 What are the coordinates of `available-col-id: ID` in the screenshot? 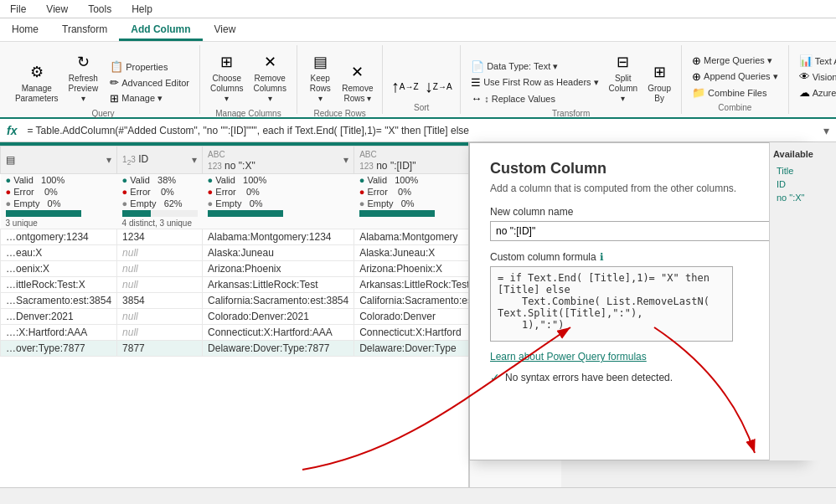 It's located at (802, 184).